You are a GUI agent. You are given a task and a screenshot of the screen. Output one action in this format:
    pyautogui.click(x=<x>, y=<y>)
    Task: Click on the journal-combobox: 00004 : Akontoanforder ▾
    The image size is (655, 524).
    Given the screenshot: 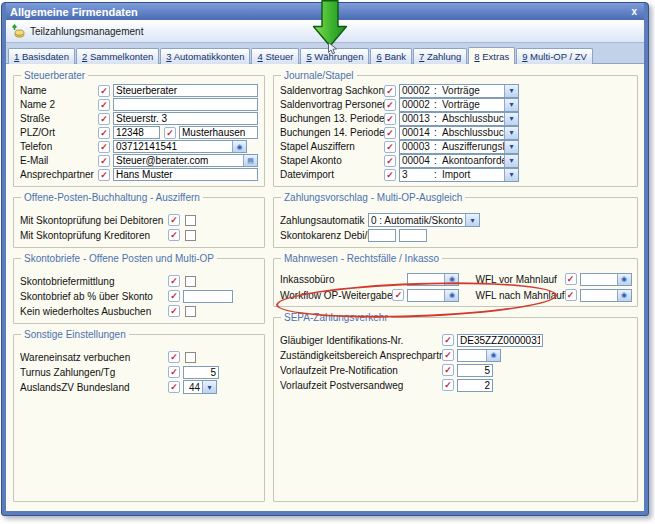 What is the action you would take?
    pyautogui.click(x=459, y=161)
    